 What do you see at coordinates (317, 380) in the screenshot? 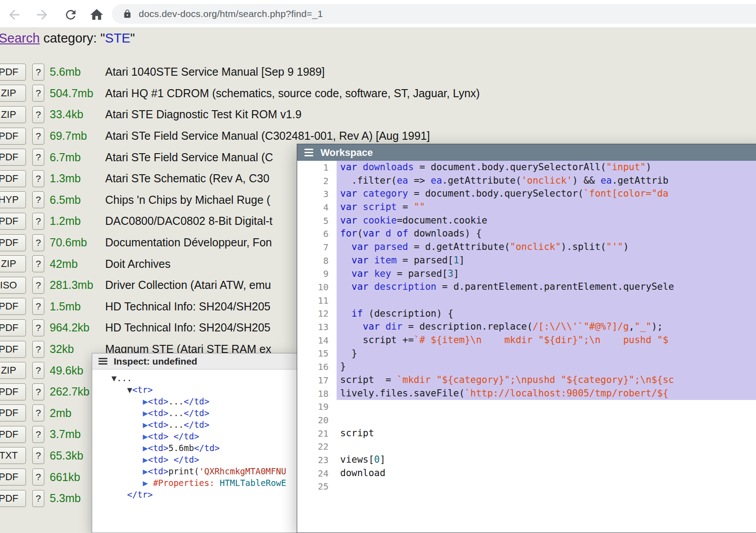
I see `line-number: 17` at bounding box center [317, 380].